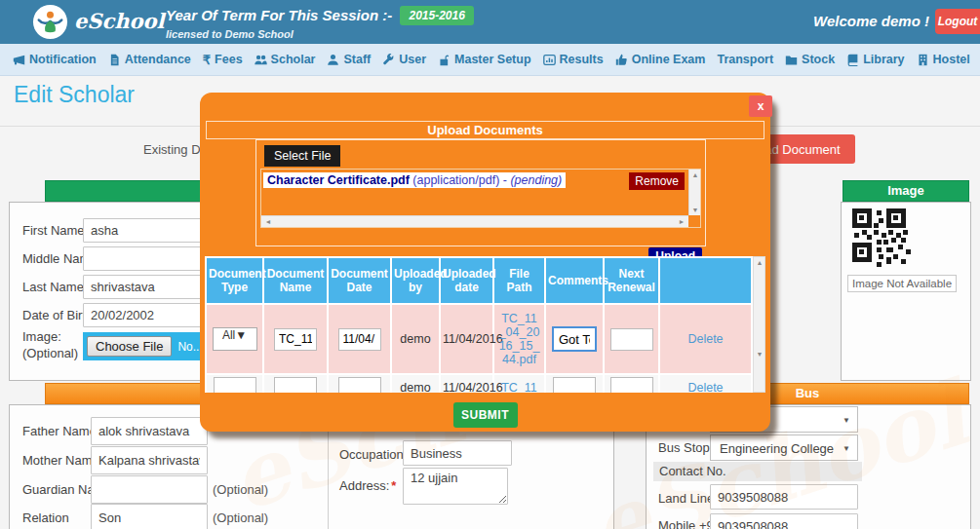 Image resolution: width=980 pixels, height=529 pixels. I want to click on choose-file-button: Choose File, so click(129, 347).